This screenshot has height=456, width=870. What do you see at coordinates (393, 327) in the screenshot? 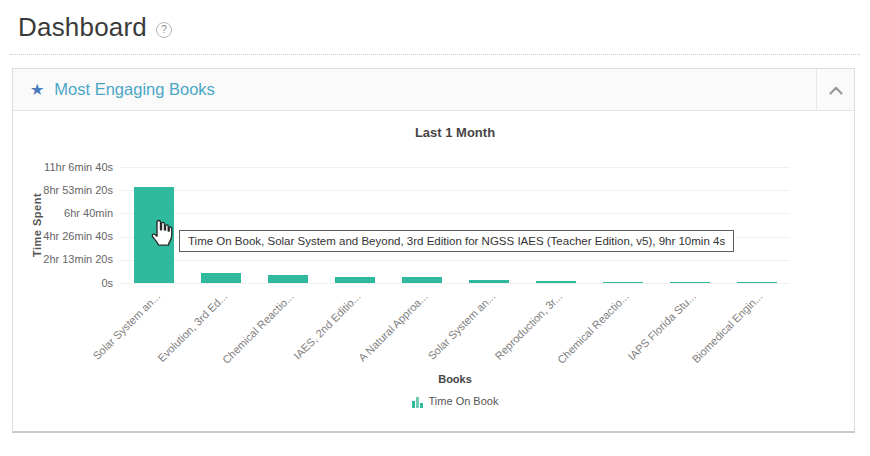
I see `x-tick-label: A Natural Approa...` at bounding box center [393, 327].